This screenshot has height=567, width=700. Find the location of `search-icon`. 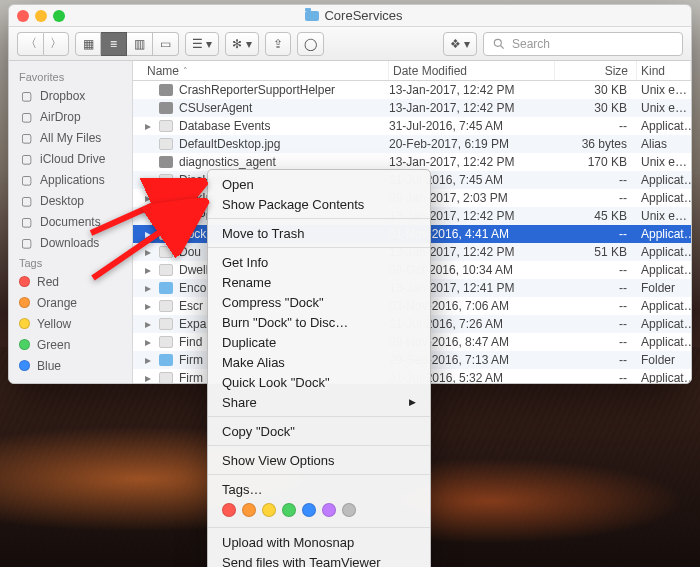

search-icon is located at coordinates (499, 44).